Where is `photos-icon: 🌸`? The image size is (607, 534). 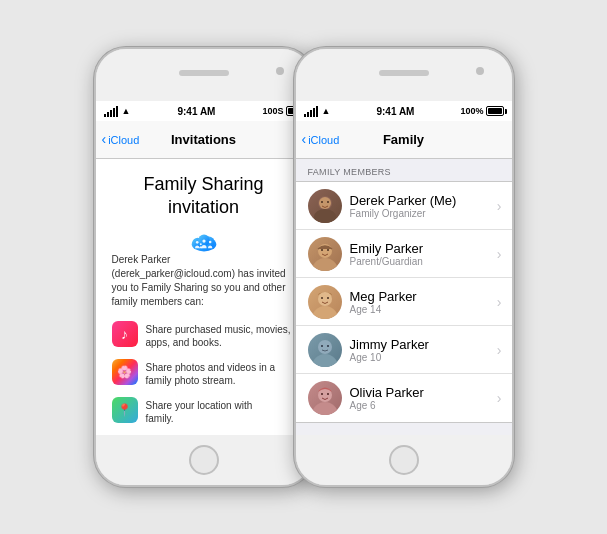 photos-icon: 🌸 is located at coordinates (125, 372).